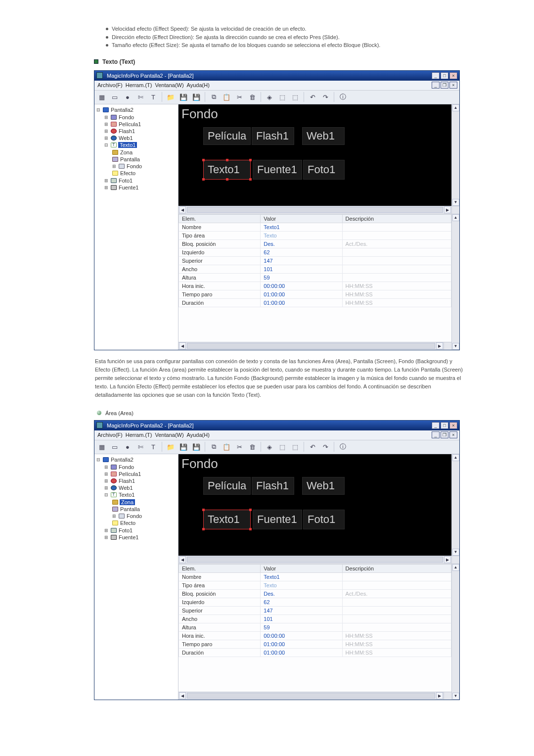  Describe the element at coordinates (295, 97) in the screenshot. I see `tool-send-back-icon: ⬚` at that location.